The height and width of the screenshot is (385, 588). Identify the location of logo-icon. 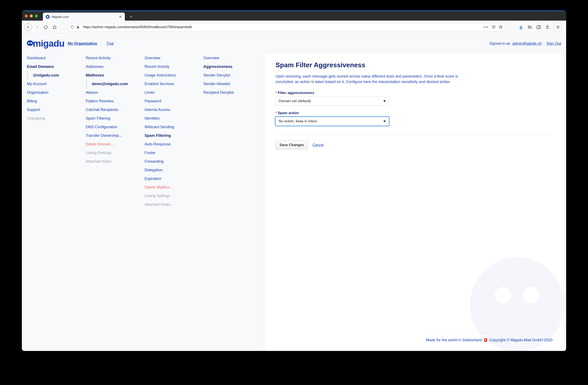
(30, 43).